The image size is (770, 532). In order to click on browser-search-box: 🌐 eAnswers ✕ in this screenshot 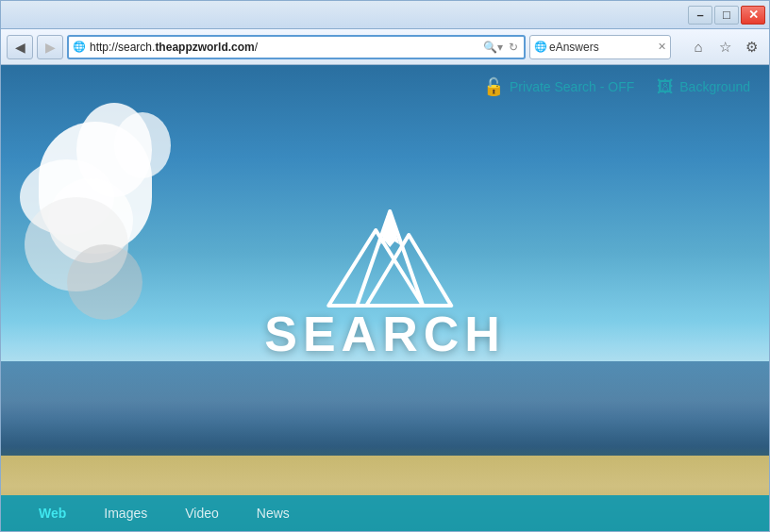, I will do `click(600, 47)`.